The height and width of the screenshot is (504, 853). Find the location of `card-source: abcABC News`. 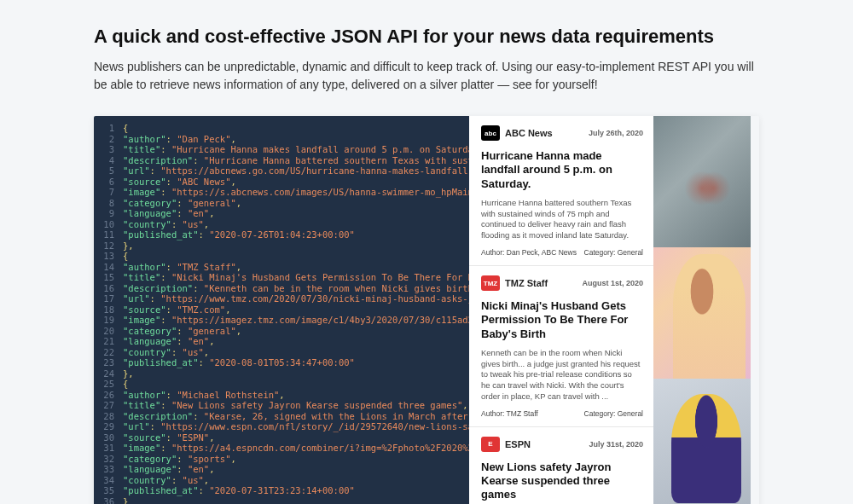

card-source: abcABC News is located at coordinates (517, 133).